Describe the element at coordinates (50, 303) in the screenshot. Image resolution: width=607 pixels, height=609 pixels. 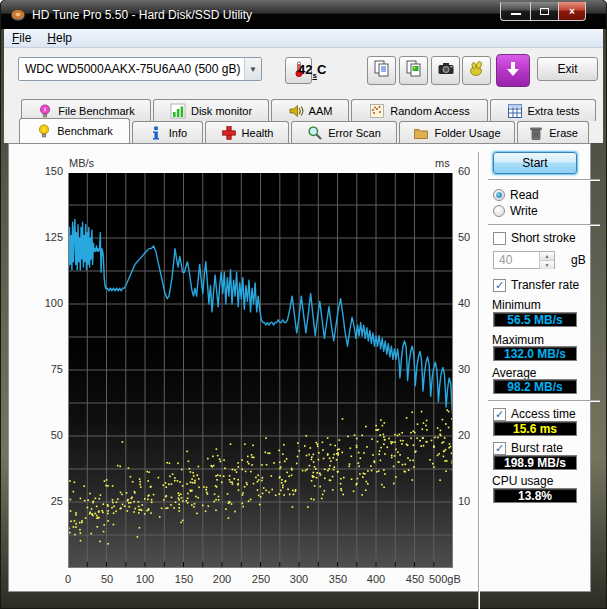
I see `left-axis-tick-label: 100` at that location.